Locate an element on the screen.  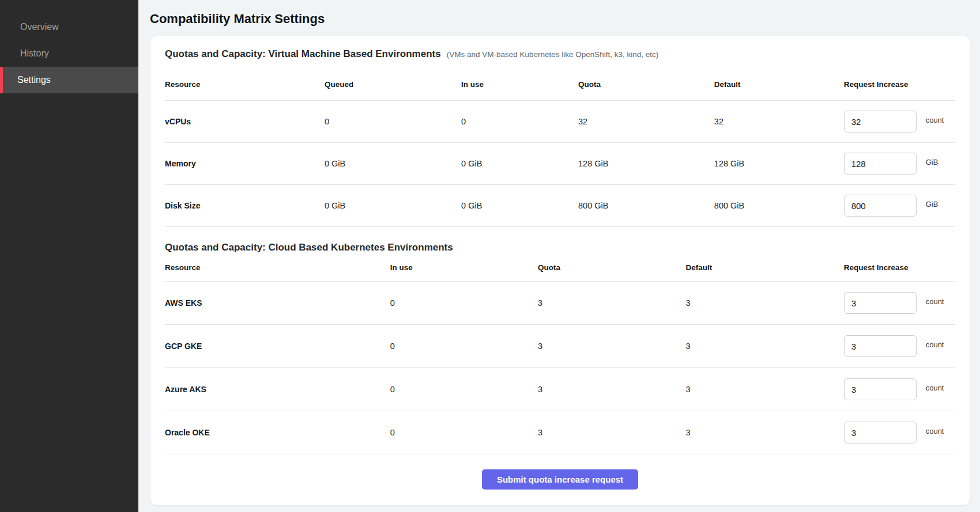
resource-label: AWS EKS is located at coordinates (278, 303).